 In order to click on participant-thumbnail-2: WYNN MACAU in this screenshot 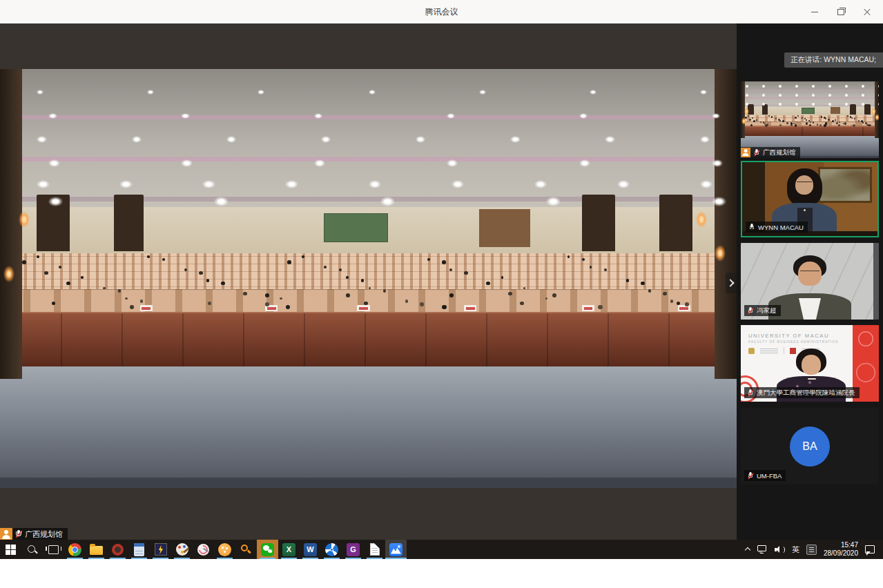, I will do `click(810, 199)`.